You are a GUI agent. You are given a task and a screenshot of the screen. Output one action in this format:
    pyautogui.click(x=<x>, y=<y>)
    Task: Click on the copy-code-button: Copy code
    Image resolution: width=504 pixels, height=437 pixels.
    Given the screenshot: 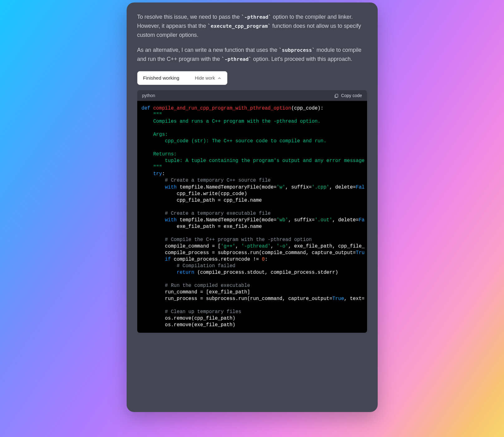 What is the action you would take?
    pyautogui.click(x=348, y=96)
    